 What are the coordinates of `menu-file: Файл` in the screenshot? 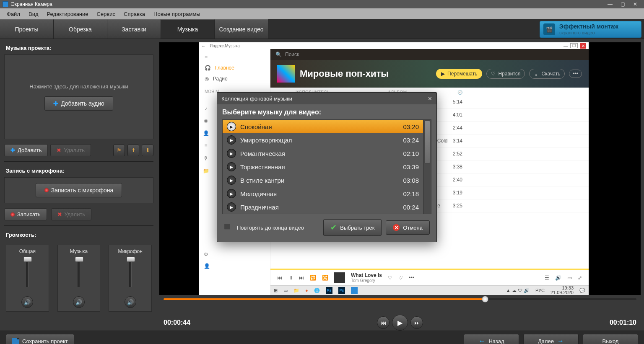 It's located at (13, 14).